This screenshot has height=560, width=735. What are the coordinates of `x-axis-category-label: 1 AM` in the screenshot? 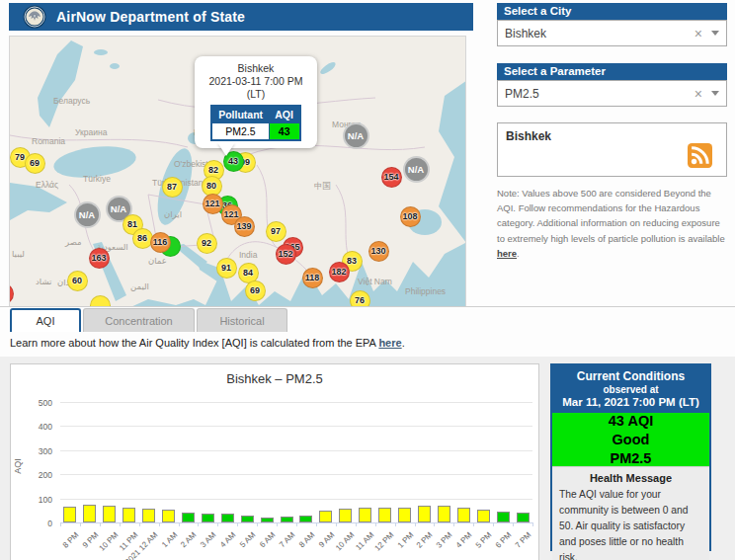 It's located at (170, 539).